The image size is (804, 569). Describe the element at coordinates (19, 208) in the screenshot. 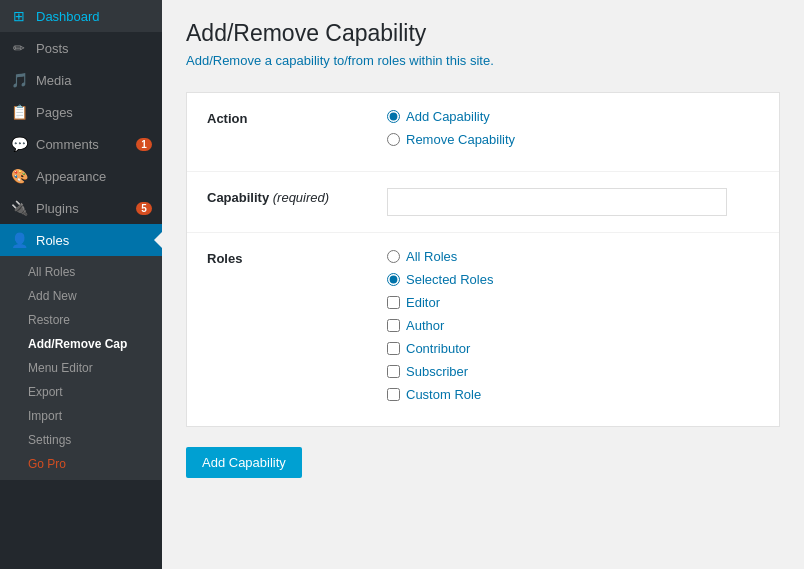

I see `plugins-icon: 🔌` at that location.